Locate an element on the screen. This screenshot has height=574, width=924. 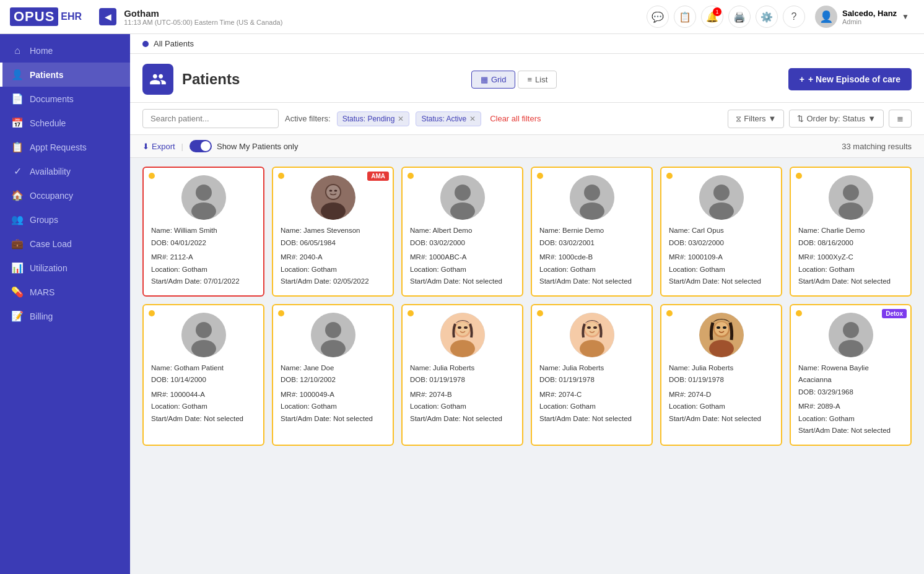
new-episode-button: + + New Episode of care is located at coordinates (850, 79).